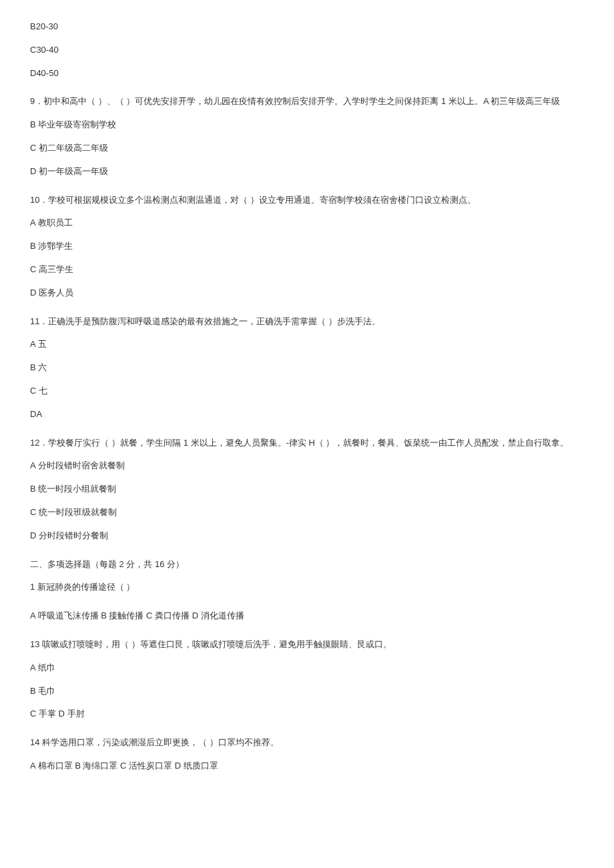 Image resolution: width=614 pixels, height=868 pixels. Describe the element at coordinates (307, 136) in the screenshot. I see `question-9: 9．初中和高中（ ）、（ ）可优先安排开学，幼儿园在疫情有效控制后安排开学。入学…` at that location.